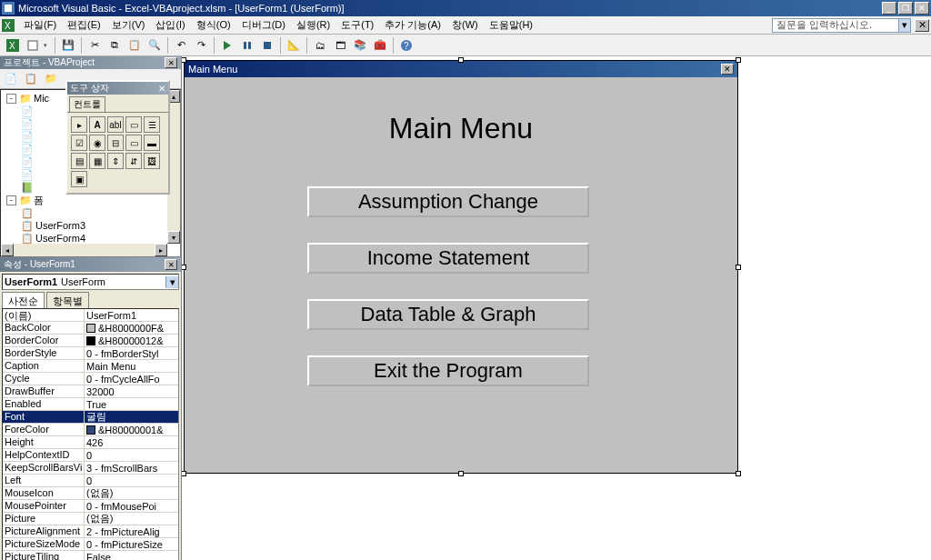  What do you see at coordinates (294, 45) in the screenshot?
I see `design-mode-button: 📐` at bounding box center [294, 45].